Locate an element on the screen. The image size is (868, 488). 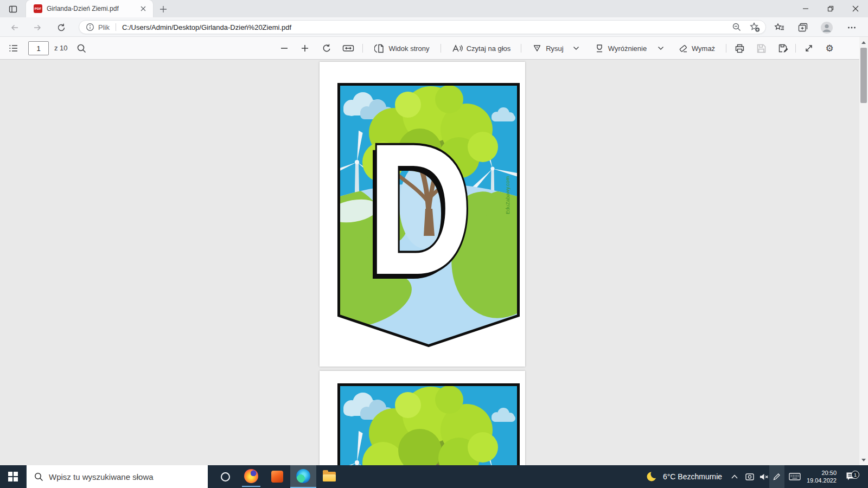
rotate-button is located at coordinates (327, 48).